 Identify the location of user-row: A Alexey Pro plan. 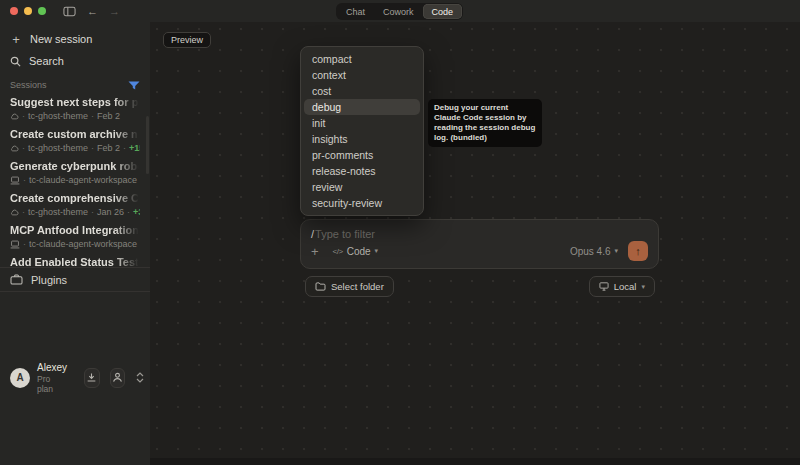
(75, 378).